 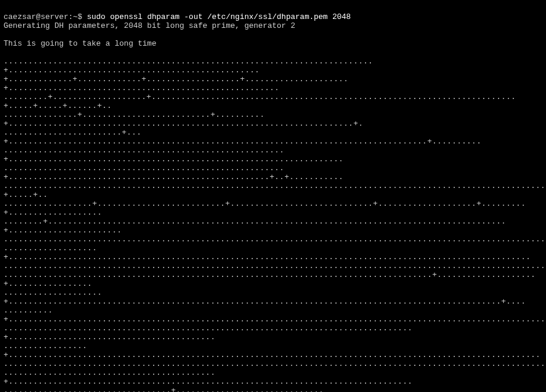 What do you see at coordinates (36, 17) in the screenshot?
I see `user-host: caezsar@server` at bounding box center [36, 17].